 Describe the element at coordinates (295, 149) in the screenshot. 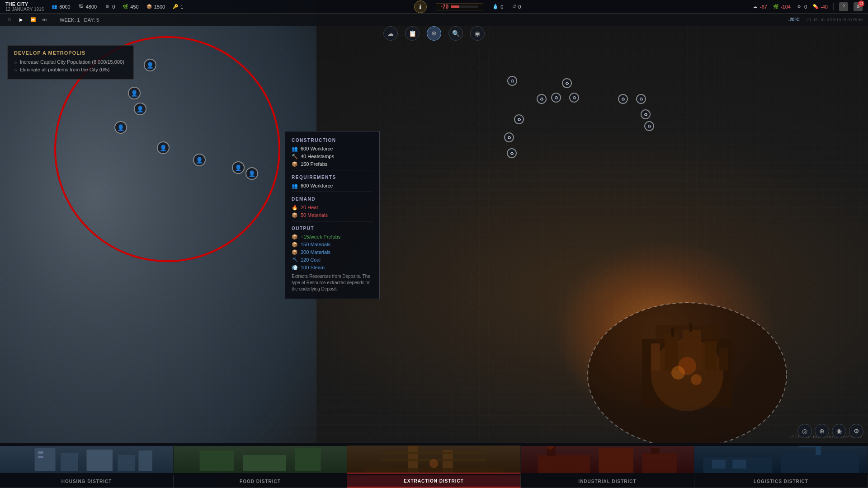

I see `workforce-icon: 👥` at that location.